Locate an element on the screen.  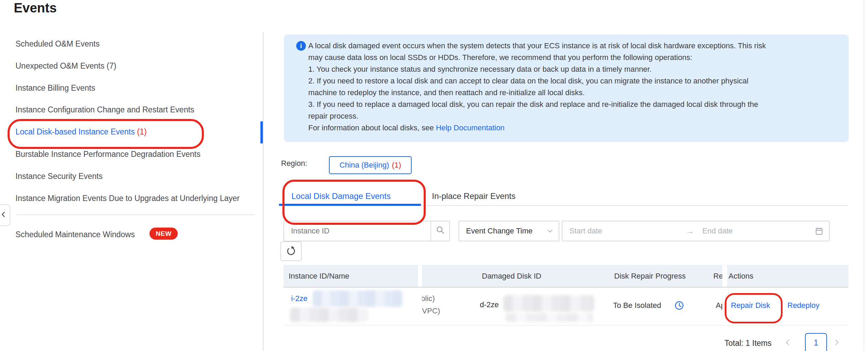
sidebar-collapse-button is located at coordinates (5, 215).